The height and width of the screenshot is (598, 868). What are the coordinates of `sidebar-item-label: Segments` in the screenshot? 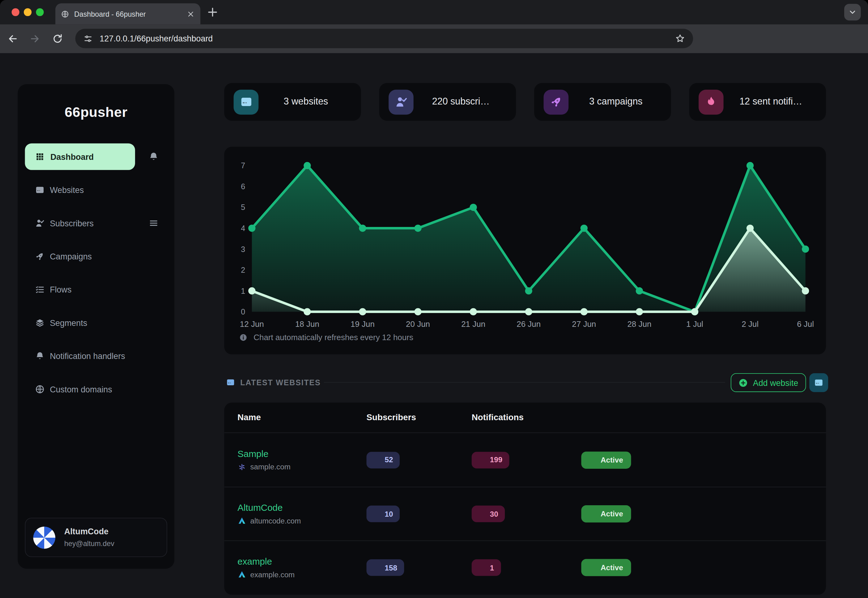 It's located at (69, 323).